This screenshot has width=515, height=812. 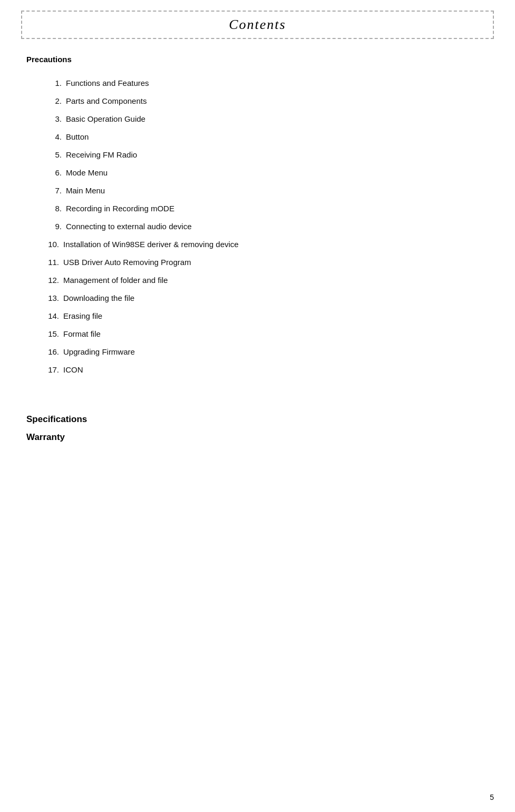 What do you see at coordinates (56, 191) in the screenshot?
I see `toc-item-number: 7.` at bounding box center [56, 191].